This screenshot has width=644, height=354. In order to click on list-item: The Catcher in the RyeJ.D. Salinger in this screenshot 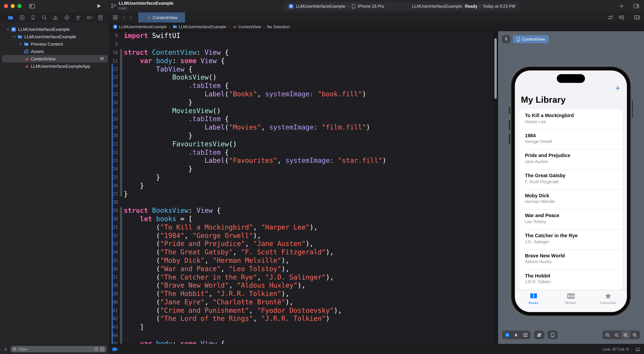, I will do `click(571, 239)`.